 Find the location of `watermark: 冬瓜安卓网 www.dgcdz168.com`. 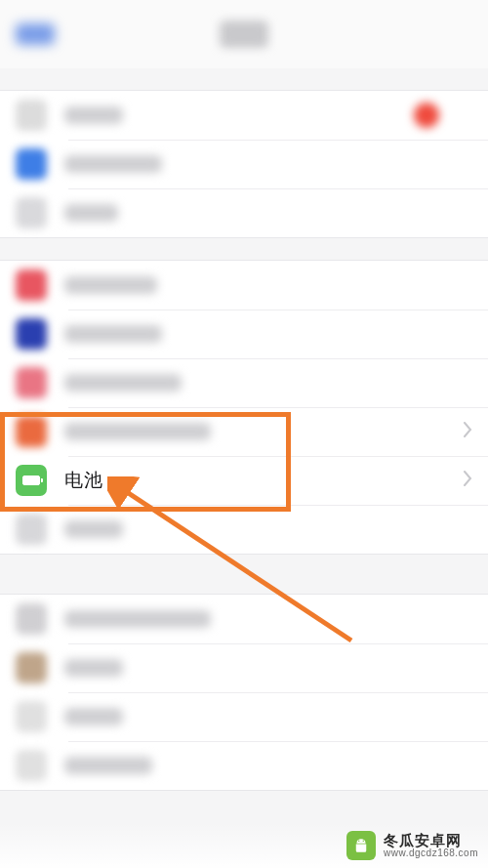

watermark: 冬瓜安卓网 www.dgcdz168.com is located at coordinates (244, 846).